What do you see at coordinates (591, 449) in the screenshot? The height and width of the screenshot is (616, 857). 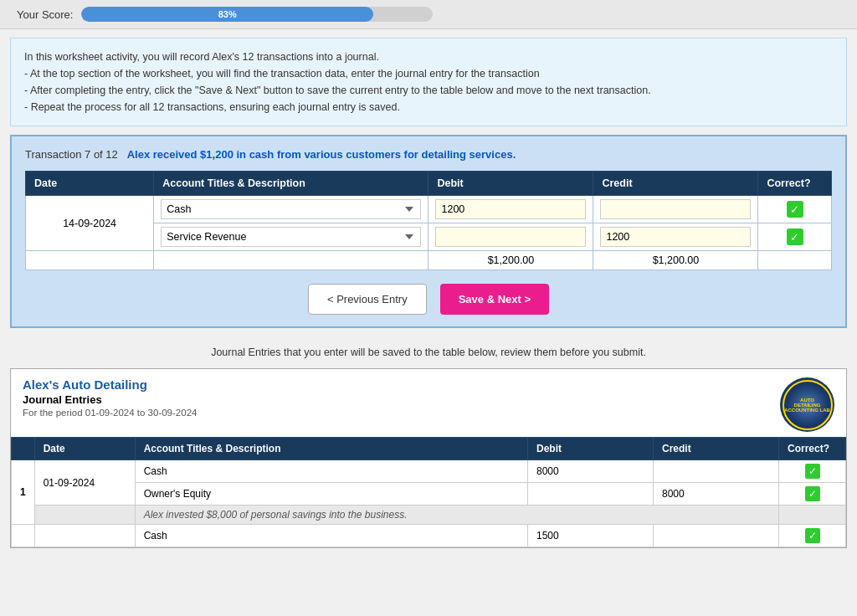 I see `je-col-debit: Debit` at bounding box center [591, 449].